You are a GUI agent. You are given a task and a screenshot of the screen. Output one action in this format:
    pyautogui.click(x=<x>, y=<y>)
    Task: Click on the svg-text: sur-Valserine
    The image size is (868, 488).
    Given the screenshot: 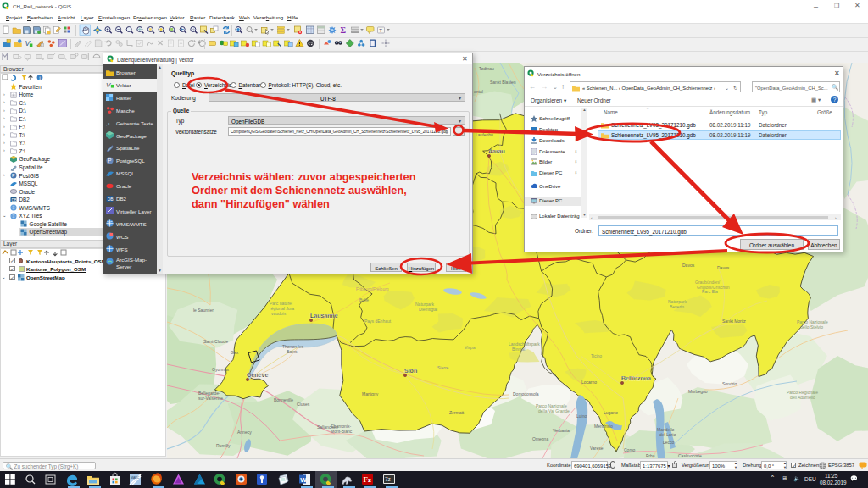 What is the action you would take?
    pyautogui.click(x=210, y=398)
    